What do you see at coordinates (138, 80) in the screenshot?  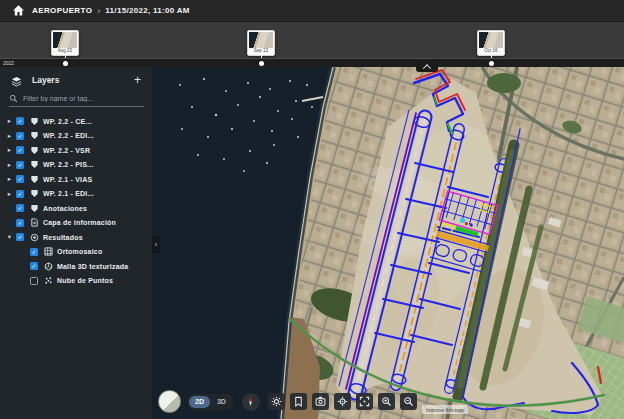 I see `add-layer-button: +` at bounding box center [138, 80].